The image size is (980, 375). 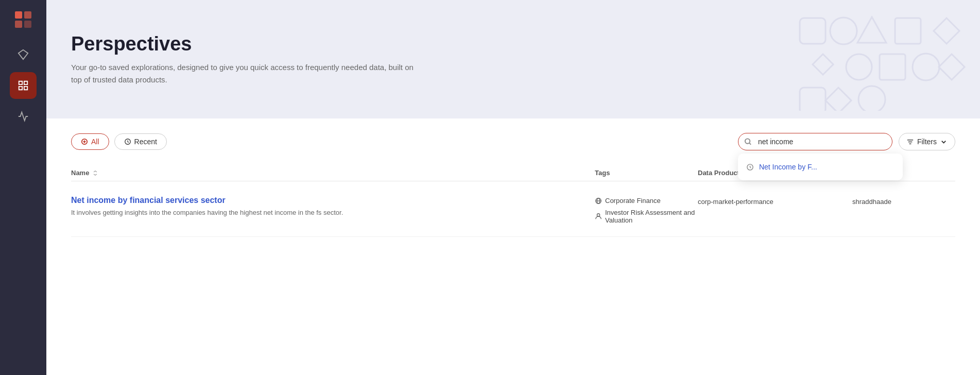 What do you see at coordinates (513, 142) in the screenshot?
I see `filter-bar: All Recent` at bounding box center [513, 142].